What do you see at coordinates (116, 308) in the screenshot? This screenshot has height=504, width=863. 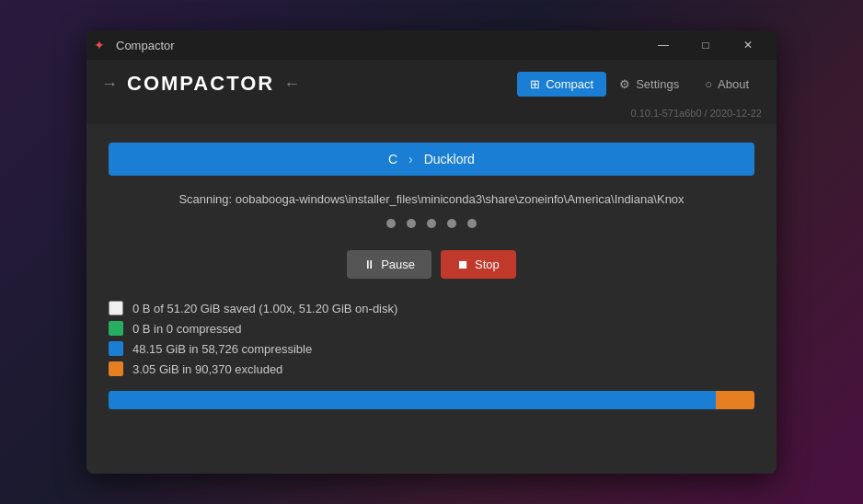 I see `swatch-saved` at bounding box center [116, 308].